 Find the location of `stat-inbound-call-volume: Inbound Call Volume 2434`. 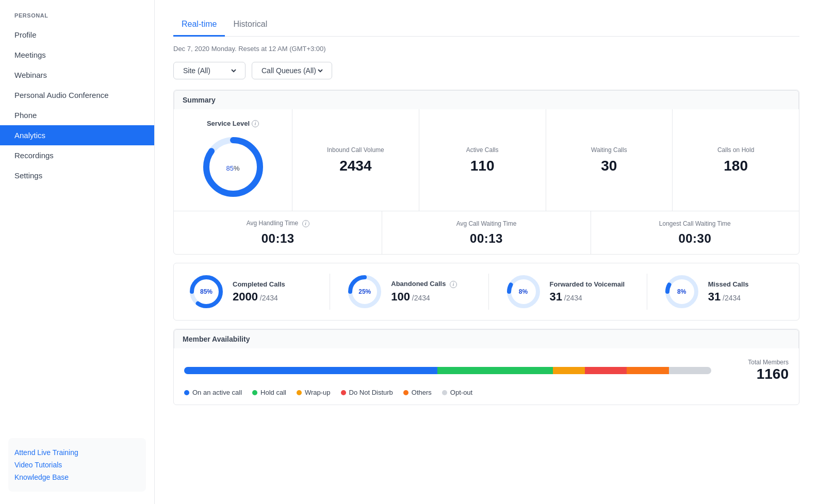

stat-inbound-call-volume: Inbound Call Volume 2434 is located at coordinates (356, 160).